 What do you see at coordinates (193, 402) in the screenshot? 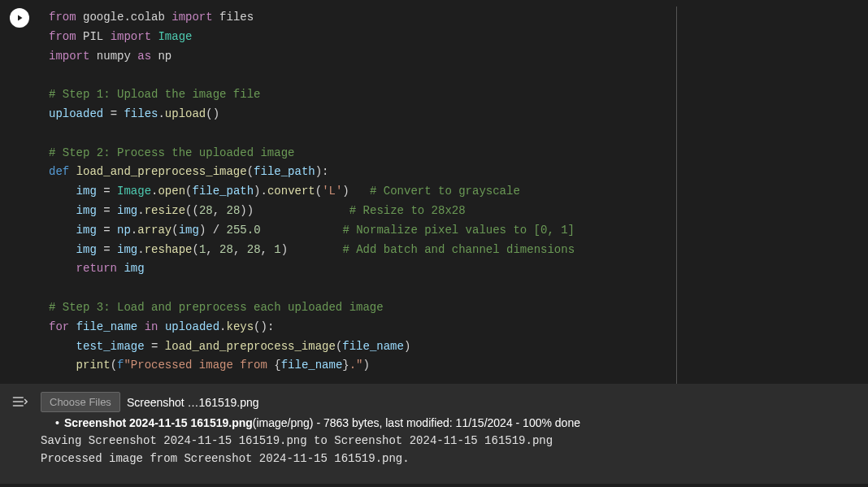
I see `chosen-filename: Screenshot …161519.png` at bounding box center [193, 402].